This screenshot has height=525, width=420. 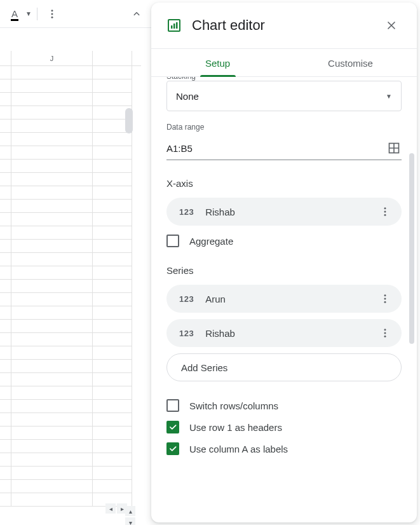 What do you see at coordinates (290, 212) in the screenshot?
I see `x-axis-chip-label: Rishab` at bounding box center [290, 212].